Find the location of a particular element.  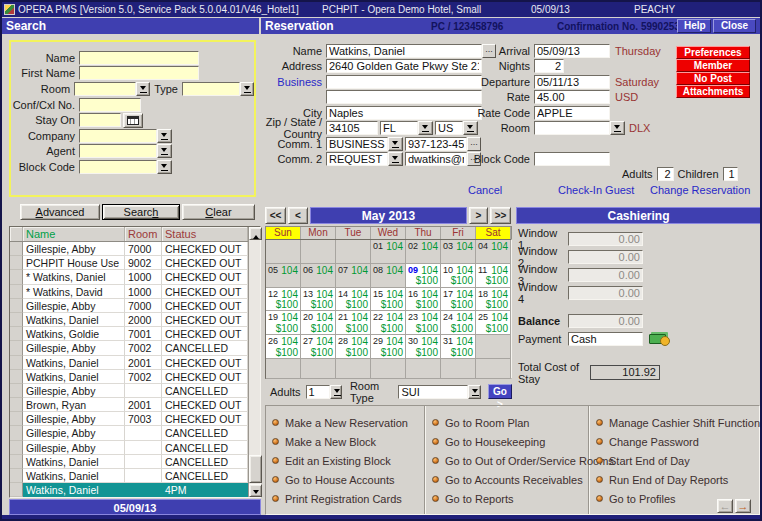

search-button: Search is located at coordinates (141, 212).